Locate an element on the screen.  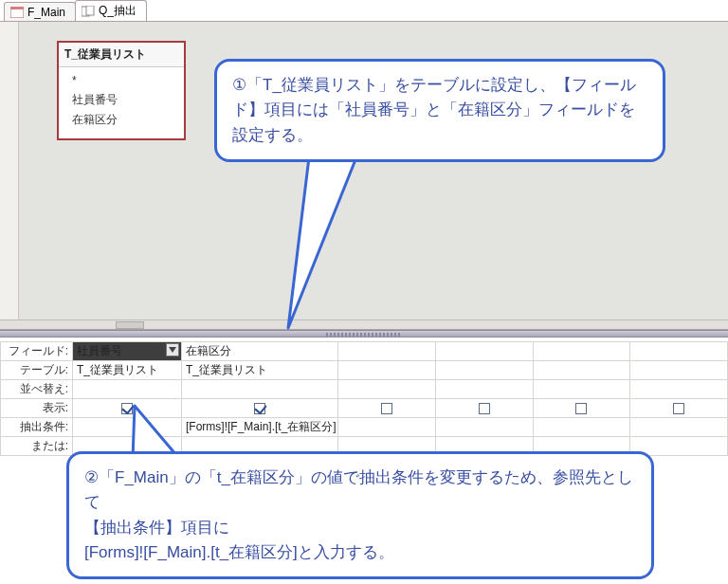
field-cell-0: 社員番号 is located at coordinates (127, 352).